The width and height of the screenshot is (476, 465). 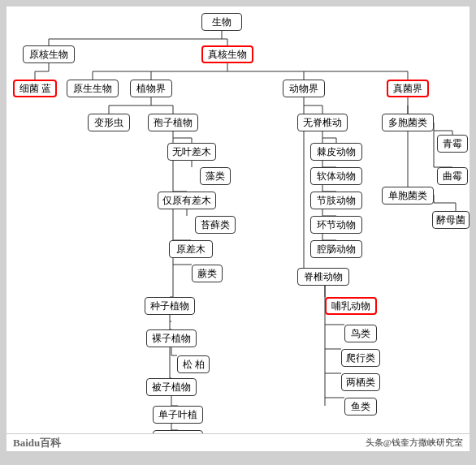 I want to click on node-songbai: 松 柏, so click(x=193, y=364).